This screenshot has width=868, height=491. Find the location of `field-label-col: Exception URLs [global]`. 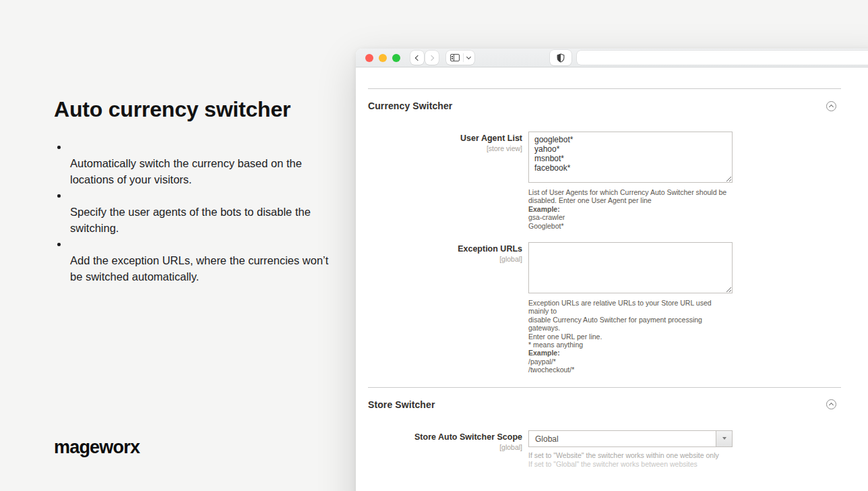

field-label-col: Exception URLs [global] is located at coordinates (448, 308).